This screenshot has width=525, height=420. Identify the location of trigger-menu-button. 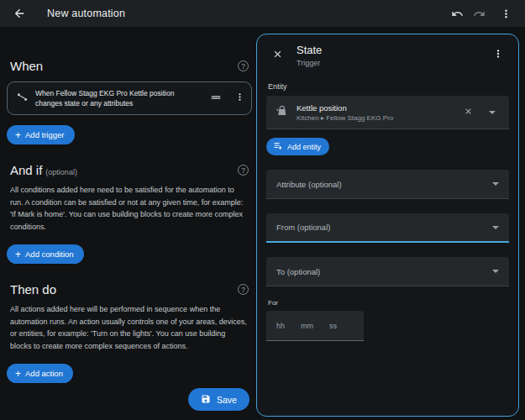
(239, 98).